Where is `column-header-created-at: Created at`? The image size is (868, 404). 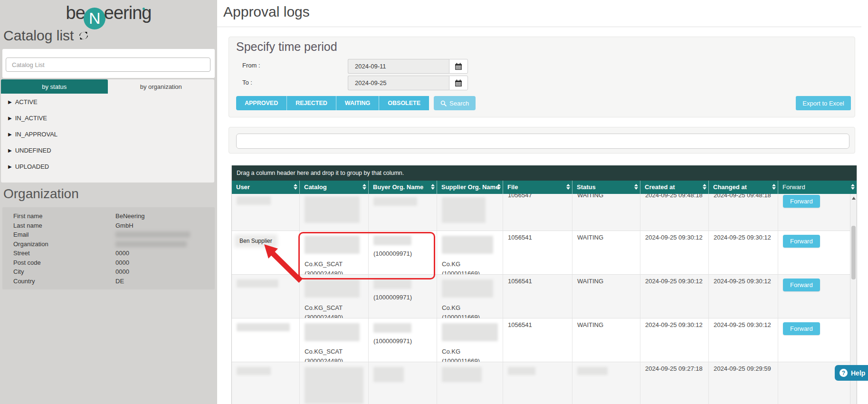
column-header-created-at: Created at is located at coordinates (675, 187).